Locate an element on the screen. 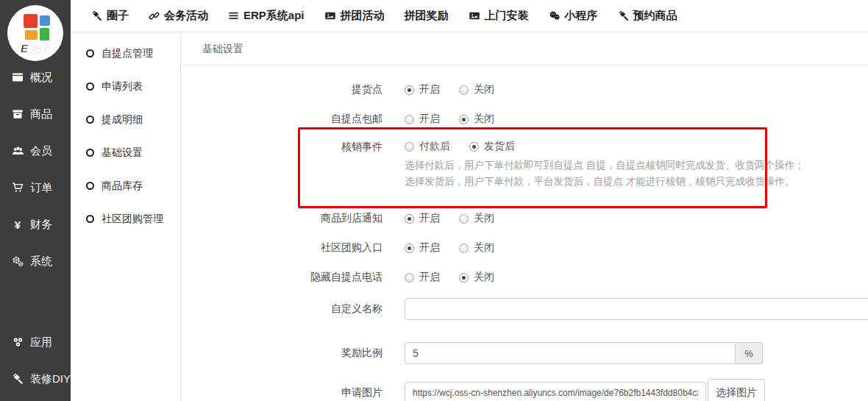  custom-name-input is located at coordinates (636, 309).